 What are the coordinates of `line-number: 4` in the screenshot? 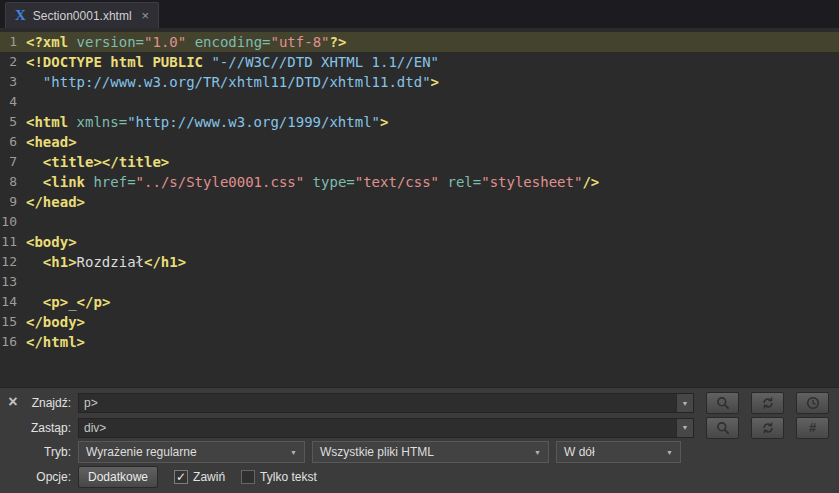 It's located at (13, 102).